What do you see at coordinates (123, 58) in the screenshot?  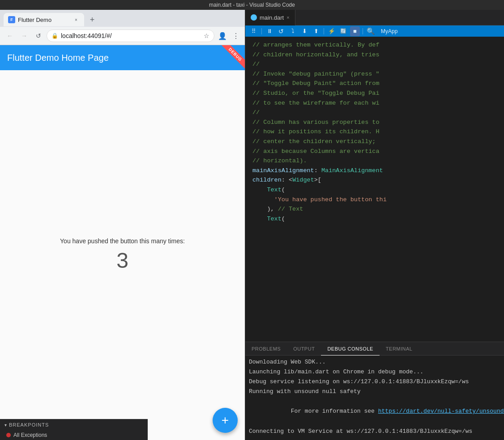 I see `flutter-appbar: Flutter Demo Home Page DEBUG` at bounding box center [123, 58].